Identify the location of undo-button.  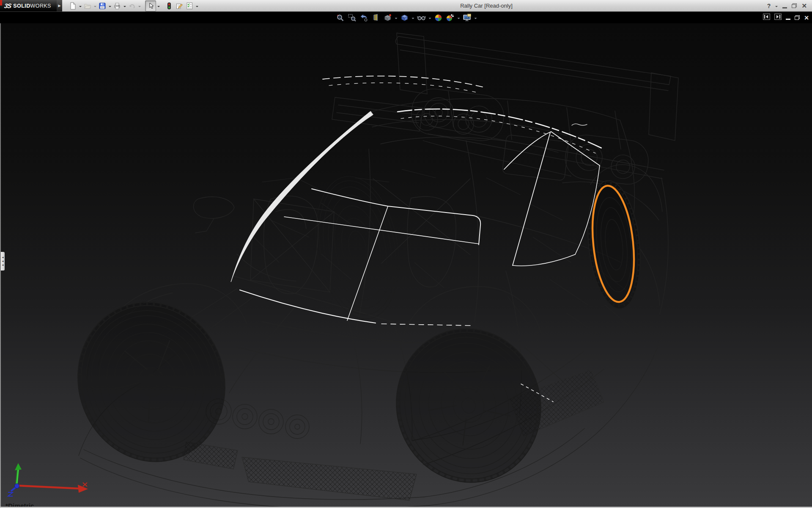
(132, 6).